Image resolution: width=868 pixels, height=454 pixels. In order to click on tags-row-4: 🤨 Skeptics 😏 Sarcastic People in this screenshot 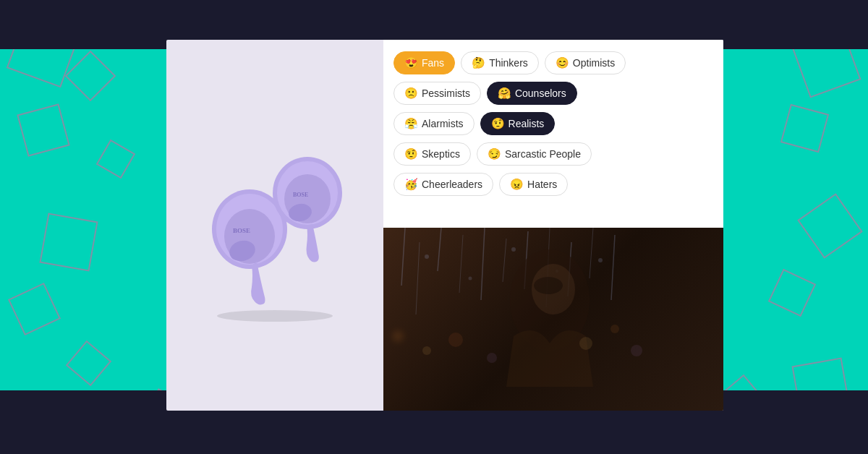, I will do `click(553, 154)`.